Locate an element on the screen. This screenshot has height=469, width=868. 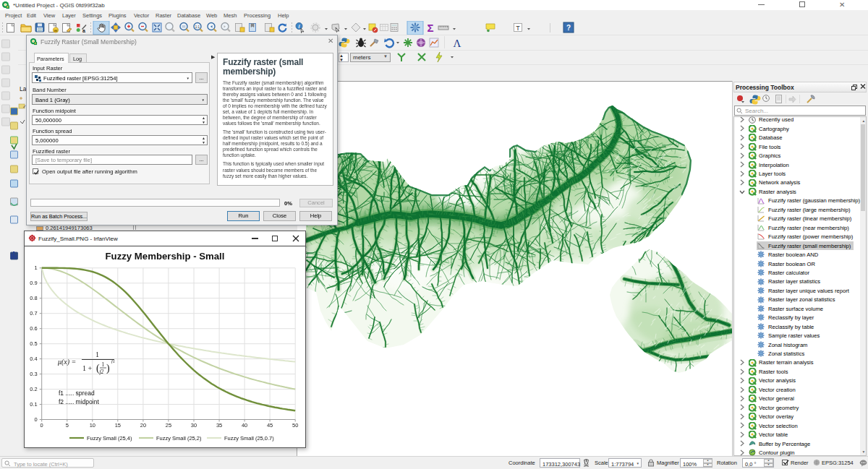
svg-text: 1:1 is located at coordinates (198, 27).